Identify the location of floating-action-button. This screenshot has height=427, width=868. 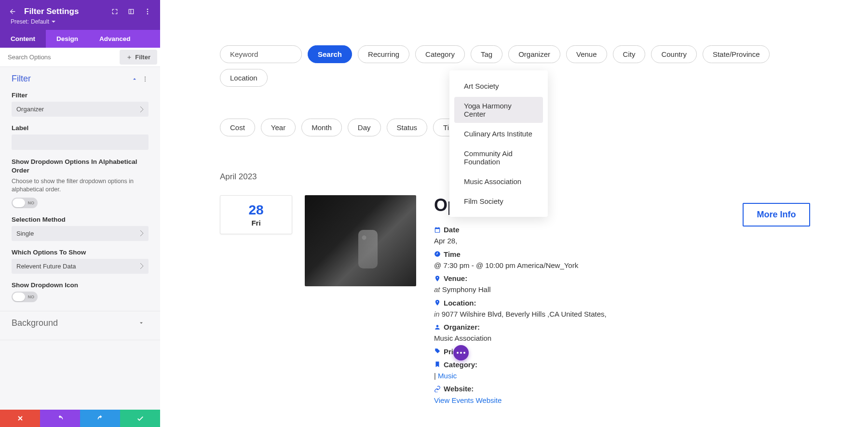
(461, 353).